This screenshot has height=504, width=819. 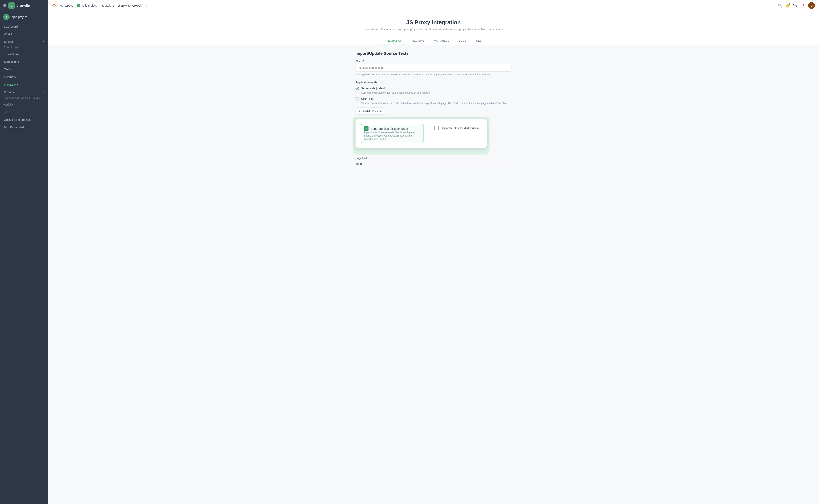 What do you see at coordinates (433, 53) in the screenshot?
I see `section-title: Import/Update Source Texts` at bounding box center [433, 53].